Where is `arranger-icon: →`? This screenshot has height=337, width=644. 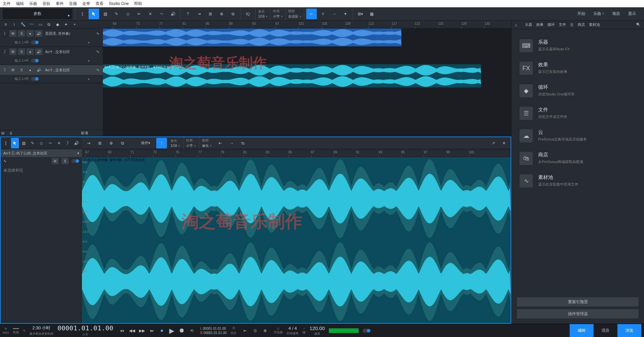 arranger-icon: → is located at coordinates (334, 14).